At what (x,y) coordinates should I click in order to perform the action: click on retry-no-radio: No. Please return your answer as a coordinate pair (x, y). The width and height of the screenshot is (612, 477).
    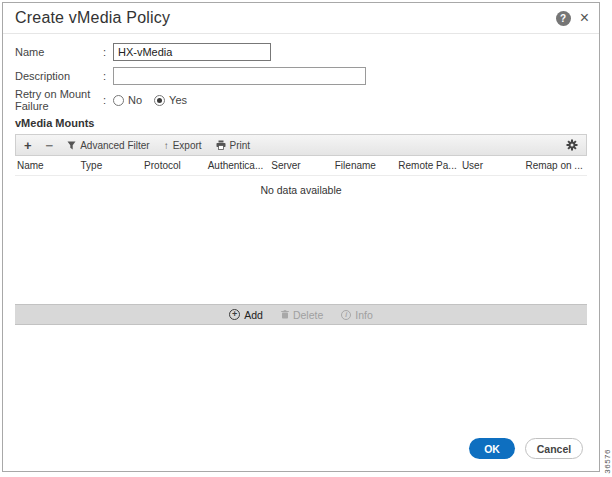
    Looking at the image, I should click on (128, 100).